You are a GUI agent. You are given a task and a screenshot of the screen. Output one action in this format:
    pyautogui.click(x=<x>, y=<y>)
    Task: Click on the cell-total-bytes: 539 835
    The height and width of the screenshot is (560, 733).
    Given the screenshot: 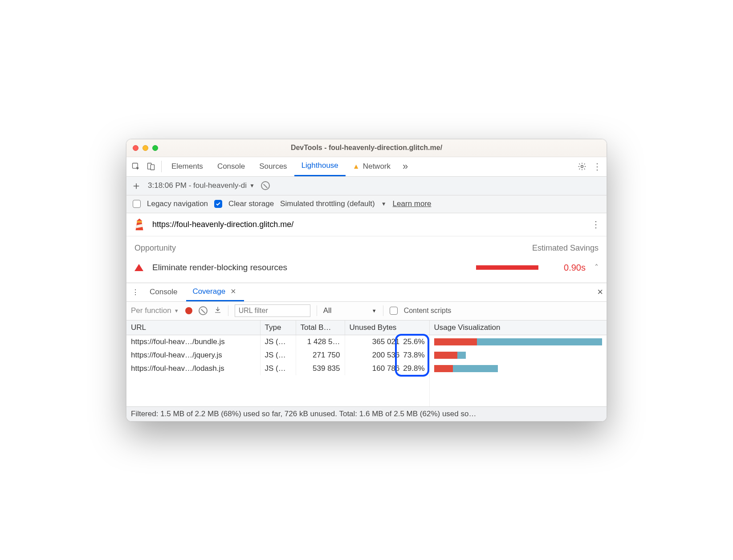 What is the action you would take?
    pyautogui.click(x=320, y=369)
    